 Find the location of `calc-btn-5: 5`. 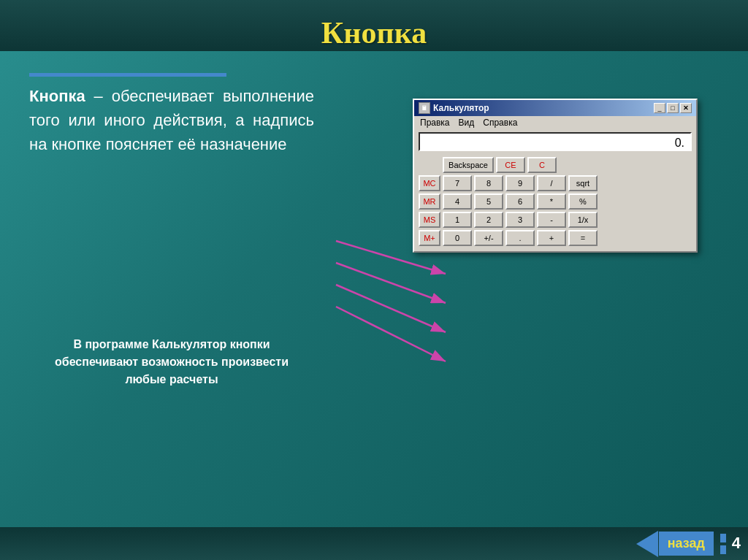

calc-btn-5: 5 is located at coordinates (489, 202).